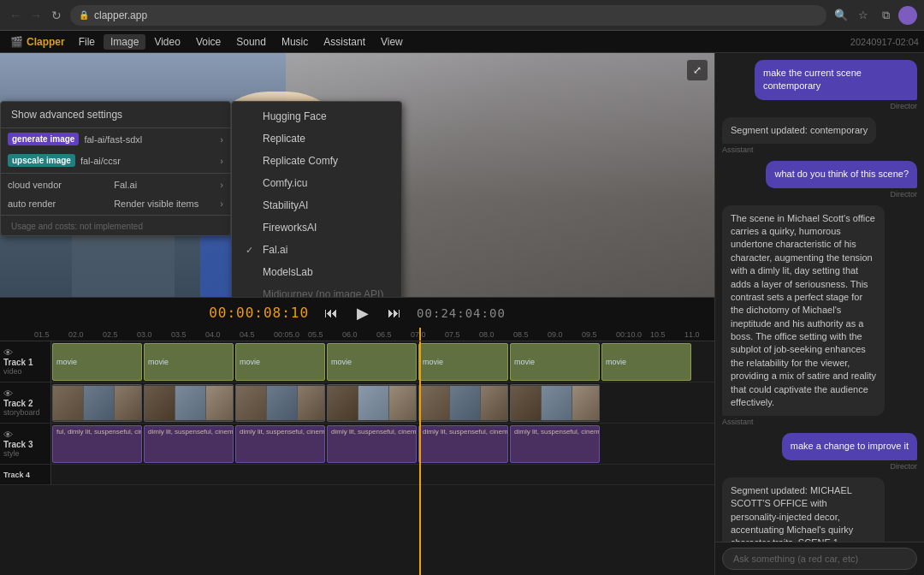 The image size is (924, 575). I want to click on eye-icon-3: 👁, so click(9, 435).